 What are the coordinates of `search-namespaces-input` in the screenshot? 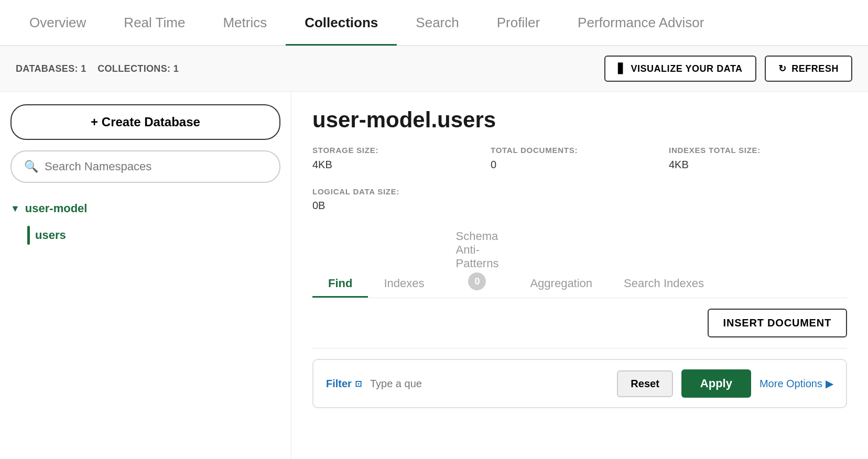 It's located at (156, 167).